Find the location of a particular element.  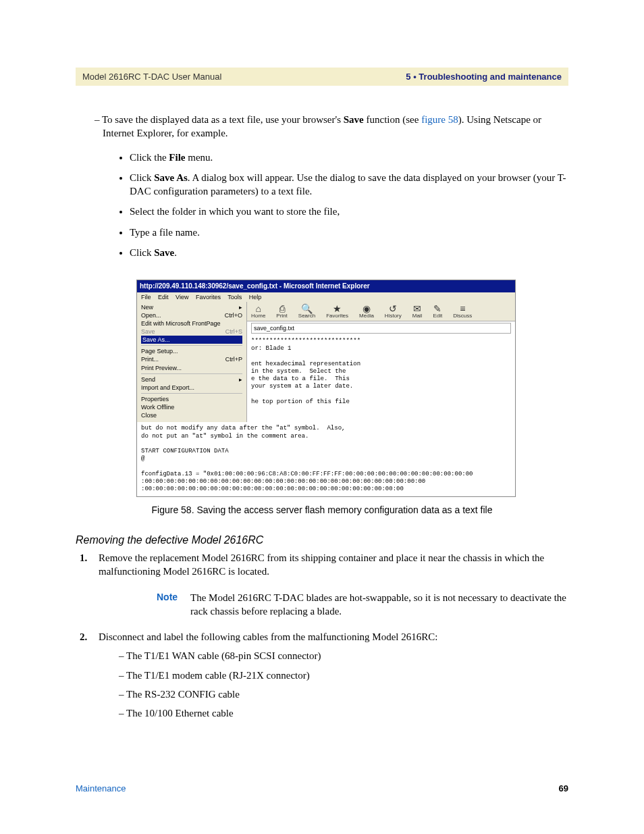

label: Favorites is located at coordinates (338, 316).